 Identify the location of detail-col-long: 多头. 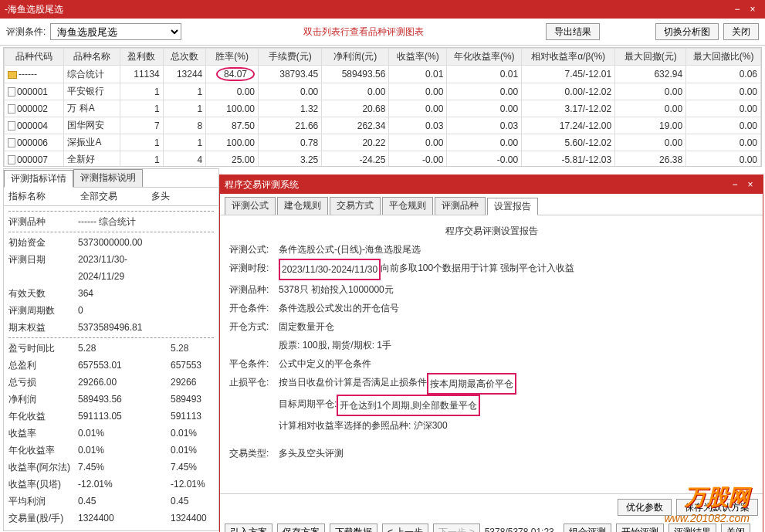
(182, 196).